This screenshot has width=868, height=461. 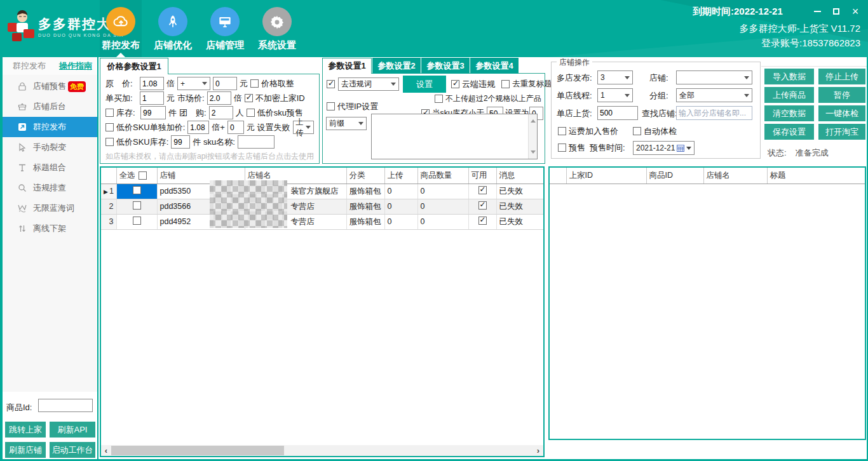 What do you see at coordinates (109, 142) in the screenshot?
I see `low-sku-stock-checkbox` at bounding box center [109, 142].